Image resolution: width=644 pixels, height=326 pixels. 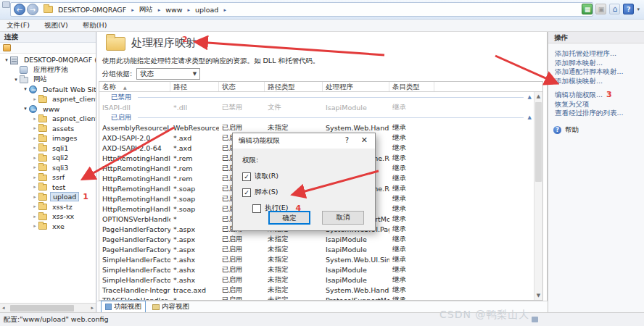 I want to click on action-link: 添加脚本映射..., so click(x=599, y=64).